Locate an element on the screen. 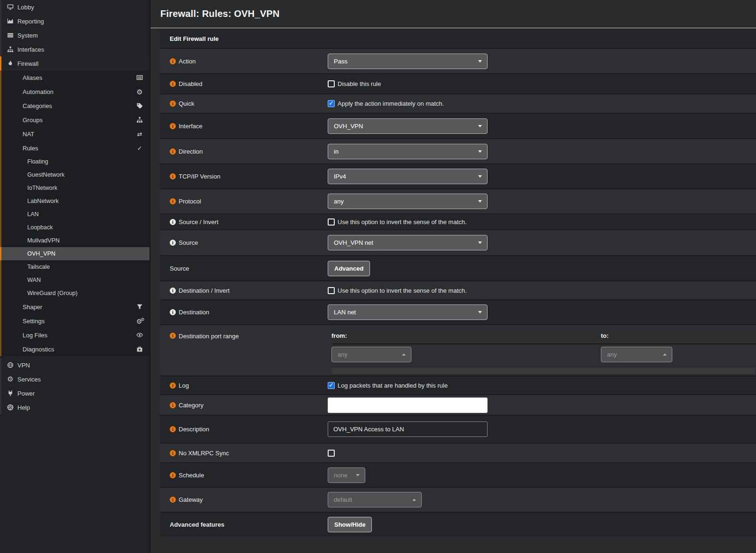 The width and height of the screenshot is (756, 553). sidebar-item-label: Log Files is located at coordinates (35, 335).